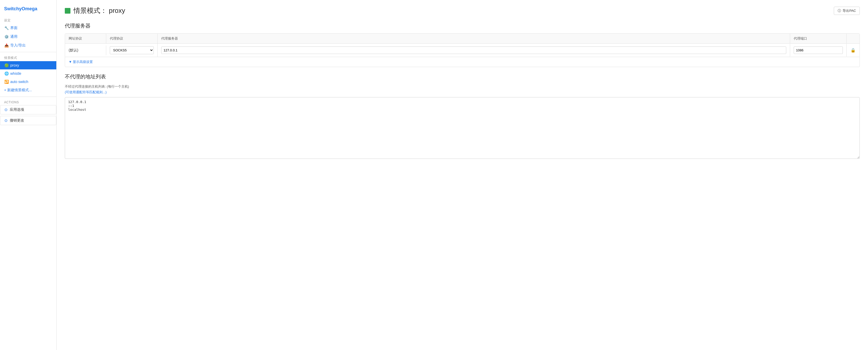  Describe the element at coordinates (86, 92) in the screenshot. I see `wildcard-link: (可使用通配符等匹配规则...)` at that location.